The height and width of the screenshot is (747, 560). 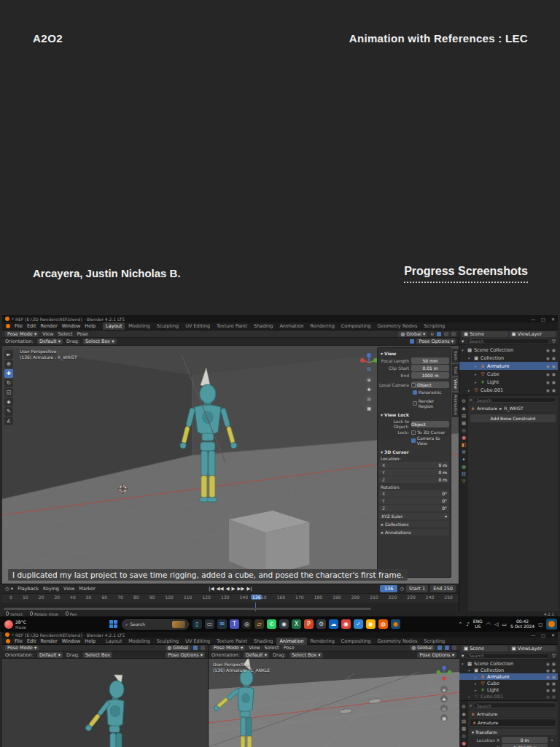 I want to click on axis-value-field: 0 m, so click(x=419, y=480).